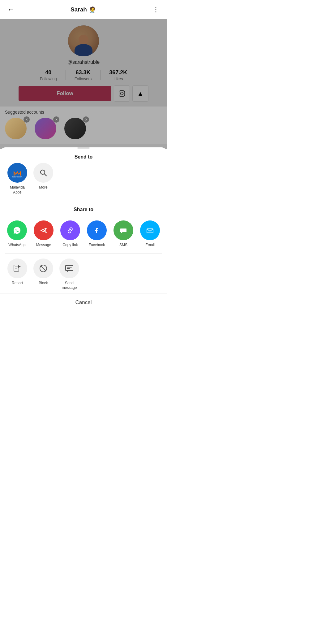 The image size is (334, 644). I want to click on send-to-row: malavida.com MalavidaApps More, so click(84, 182).